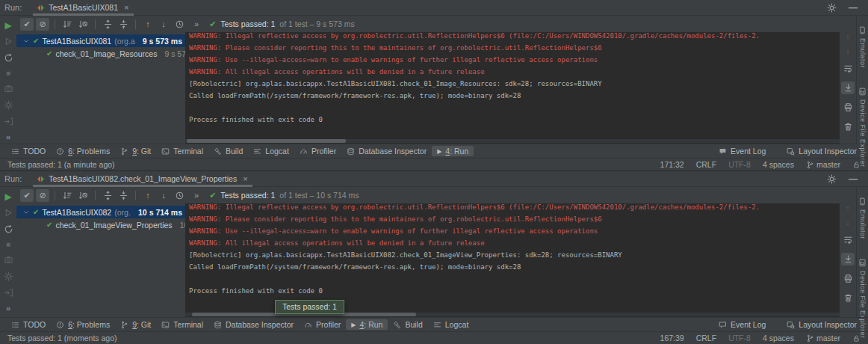 This screenshot has width=868, height=344. Describe the element at coordinates (196, 24) in the screenshot. I see `more-toolbar-icon: »` at that location.